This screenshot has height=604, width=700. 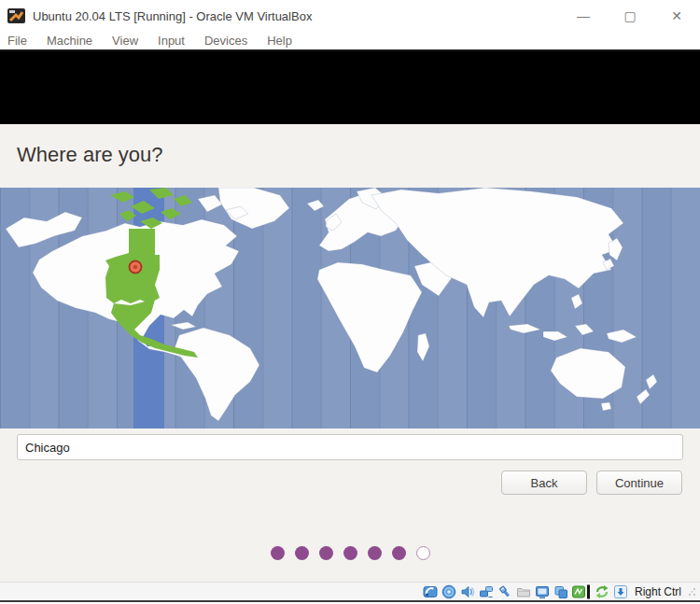 What do you see at coordinates (431, 592) in the screenshot?
I see `hard-disks-icon` at bounding box center [431, 592].